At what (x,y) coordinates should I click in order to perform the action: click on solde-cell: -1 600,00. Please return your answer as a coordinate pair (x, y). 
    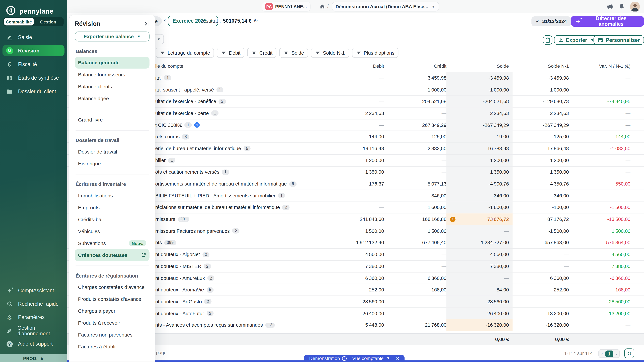
    Looking at the image, I should click on (480, 207).